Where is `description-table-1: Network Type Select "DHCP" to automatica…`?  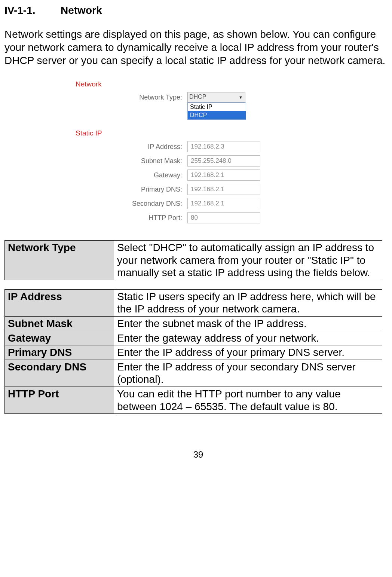
description-table-1: Network Type Select "DHCP" to automatica… is located at coordinates (193, 260).